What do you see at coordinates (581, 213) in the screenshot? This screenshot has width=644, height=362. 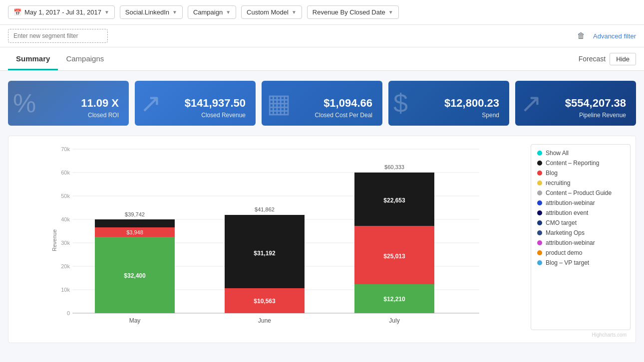 I see `legend-item-attribution-event: attribution event` at bounding box center [581, 213].